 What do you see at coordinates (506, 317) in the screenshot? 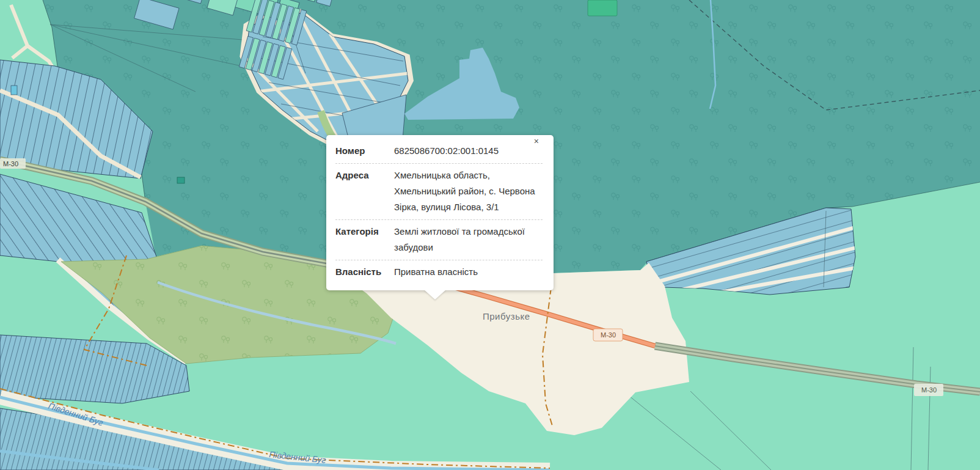
I see `village-name-label: Прибузьке` at bounding box center [506, 317].